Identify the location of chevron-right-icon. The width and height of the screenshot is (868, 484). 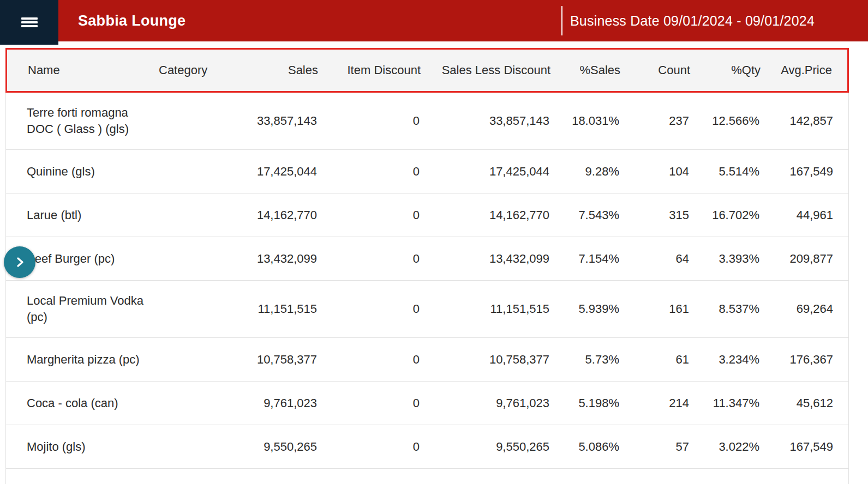
(20, 262).